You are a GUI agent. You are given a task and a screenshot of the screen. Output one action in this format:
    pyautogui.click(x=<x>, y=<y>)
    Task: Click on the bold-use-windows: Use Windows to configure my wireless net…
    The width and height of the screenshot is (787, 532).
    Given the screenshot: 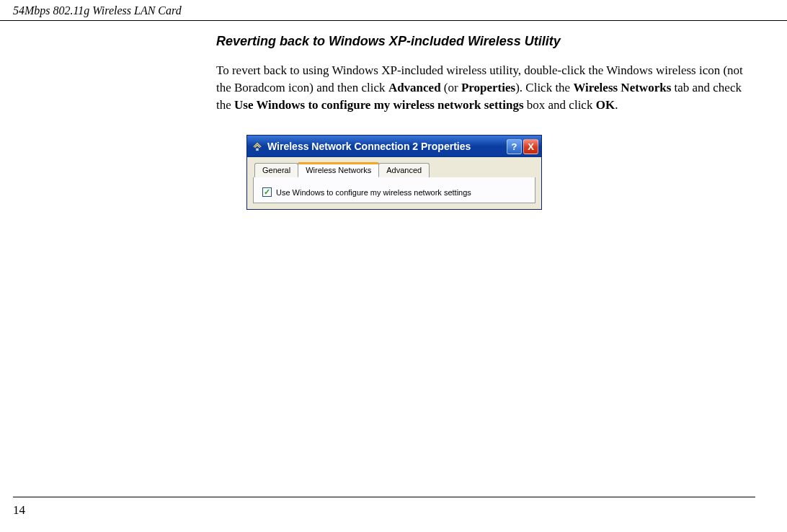 What is the action you would take?
    pyautogui.click(x=379, y=105)
    